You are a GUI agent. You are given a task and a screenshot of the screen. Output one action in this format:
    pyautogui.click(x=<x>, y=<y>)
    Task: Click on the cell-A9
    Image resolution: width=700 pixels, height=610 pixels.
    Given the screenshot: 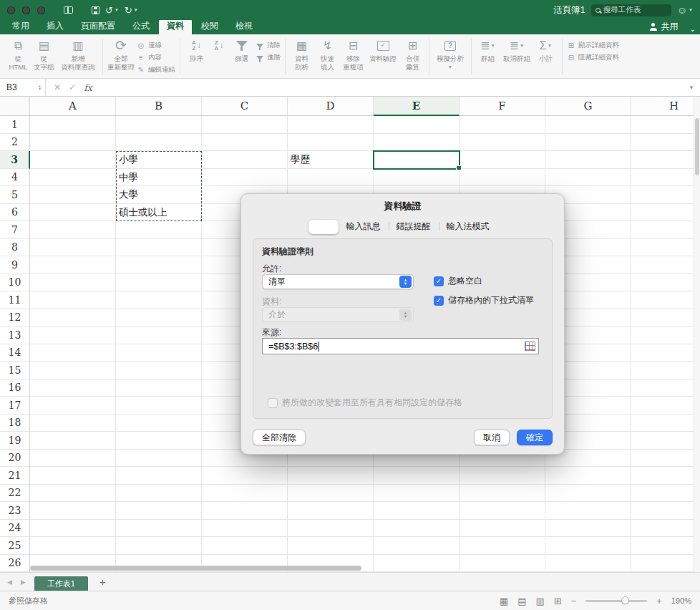 What is the action you would take?
    pyautogui.click(x=73, y=265)
    